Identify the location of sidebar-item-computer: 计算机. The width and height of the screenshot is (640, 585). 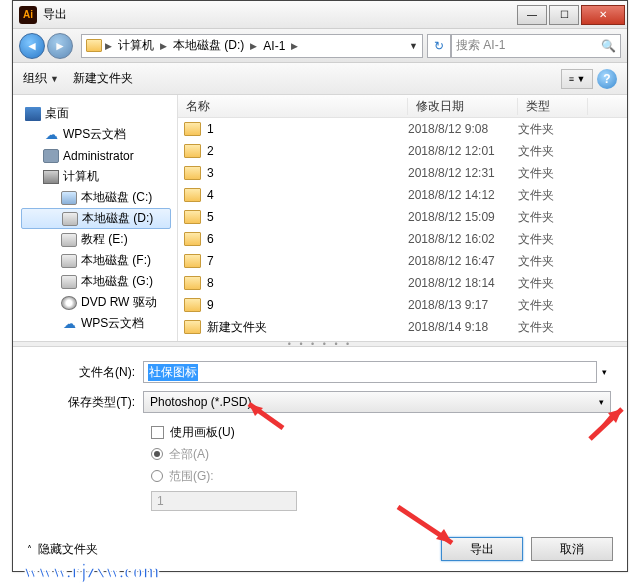
(99, 176).